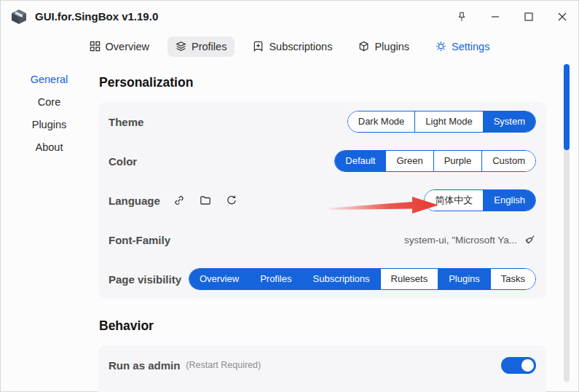 The width and height of the screenshot is (579, 392). I want to click on language-segmented-control: 简体中文 English, so click(480, 200).